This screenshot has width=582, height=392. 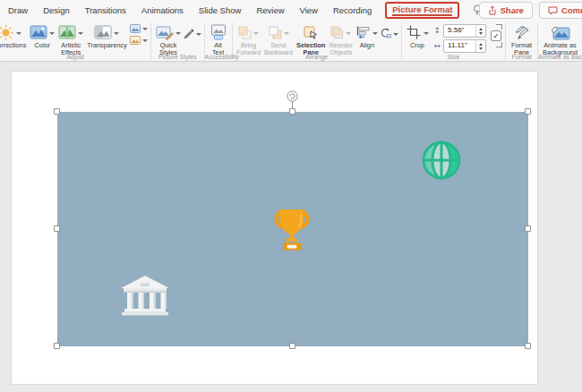 What do you see at coordinates (528, 229) in the screenshot?
I see `selection-handle-middle-right` at bounding box center [528, 229].